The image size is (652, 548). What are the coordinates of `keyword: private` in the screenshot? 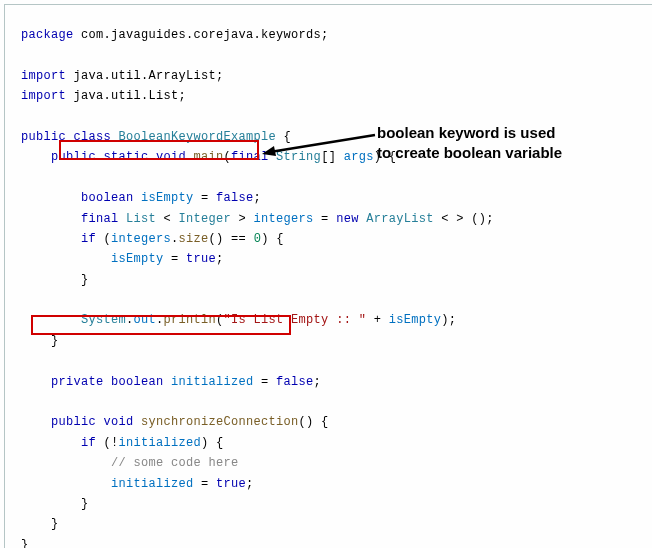 It's located at (78, 382).